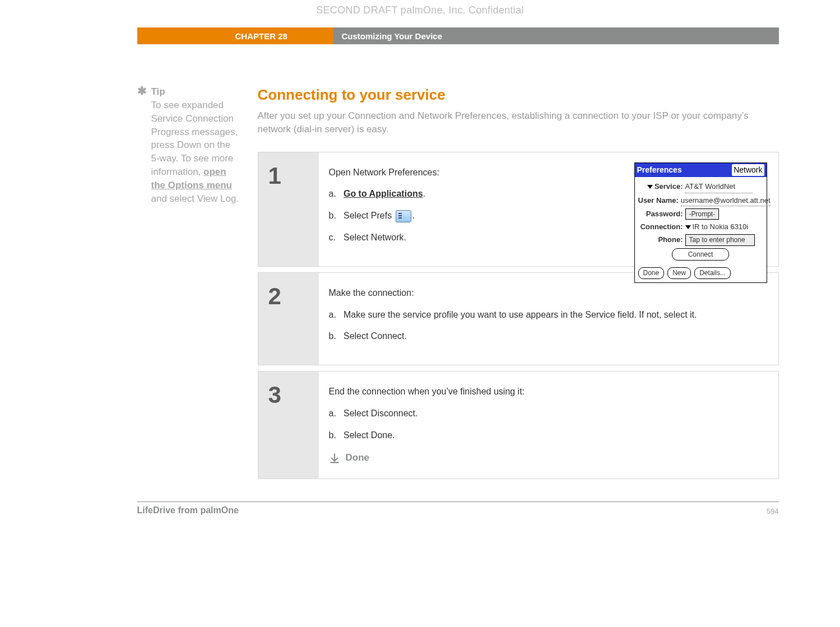 The width and height of the screenshot is (840, 627). I want to click on list-text: Select Disconnect., so click(381, 414).